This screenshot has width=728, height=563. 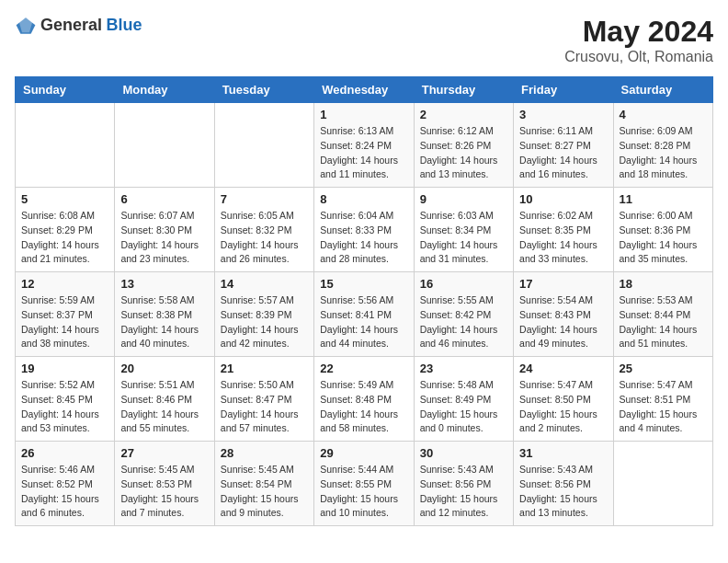 I want to click on calendar-week-row: 1Sunrise: 6:13 AMSunset: 8:24 PMDaylight…, so click(x=364, y=145).